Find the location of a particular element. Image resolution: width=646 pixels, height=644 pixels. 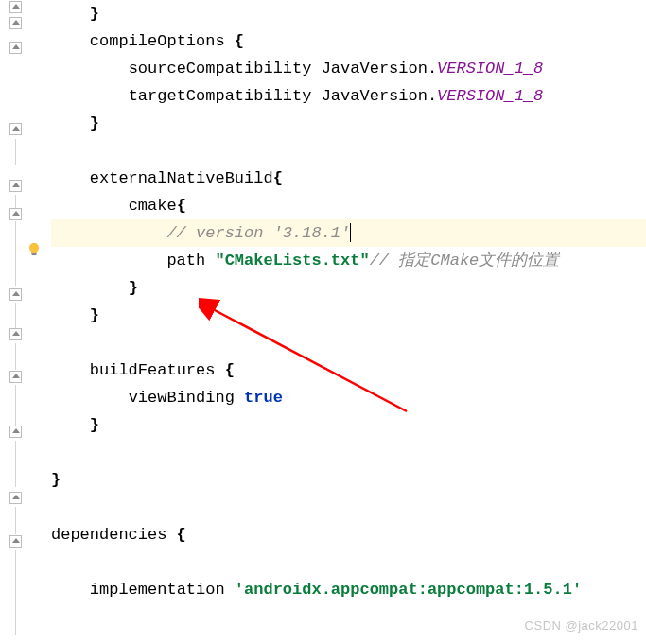

code-line: viewBinding true is located at coordinates (348, 397).